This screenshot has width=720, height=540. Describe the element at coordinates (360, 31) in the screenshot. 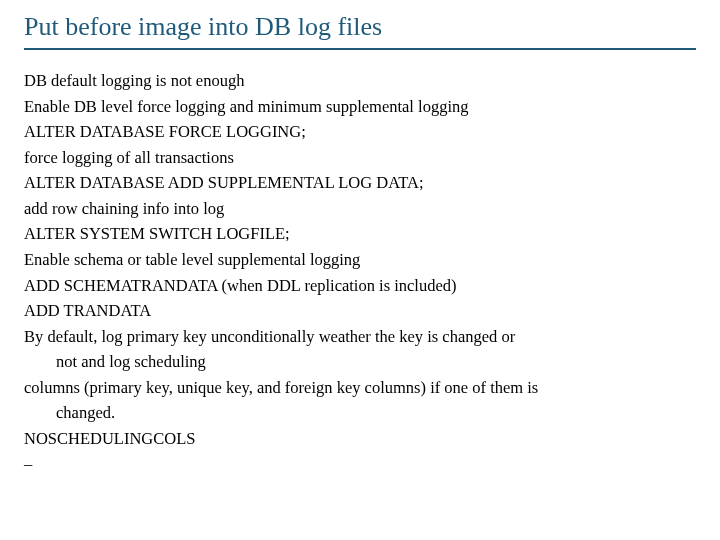

I see `slide-title: Put before image into DB log files` at that location.